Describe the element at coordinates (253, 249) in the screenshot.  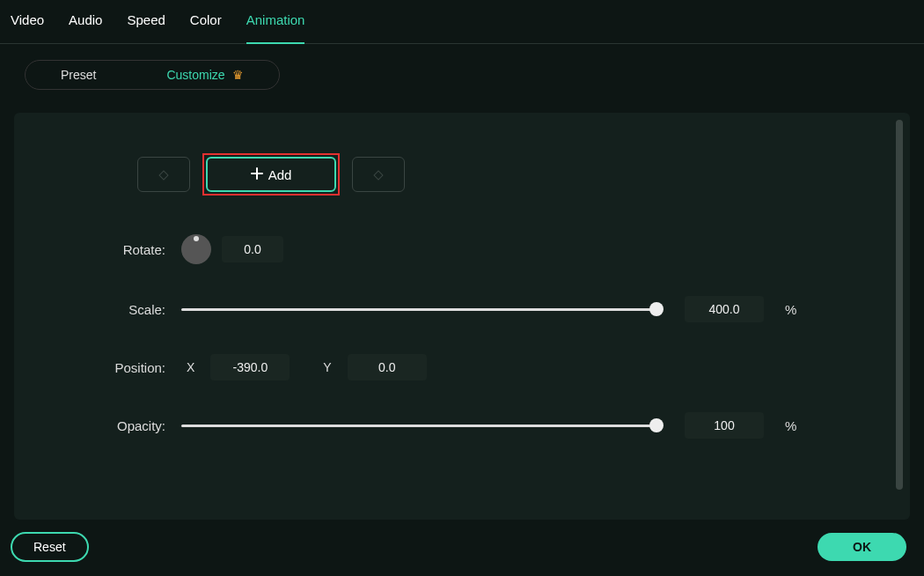
I see `rotate-value-input: 0.0` at that location.